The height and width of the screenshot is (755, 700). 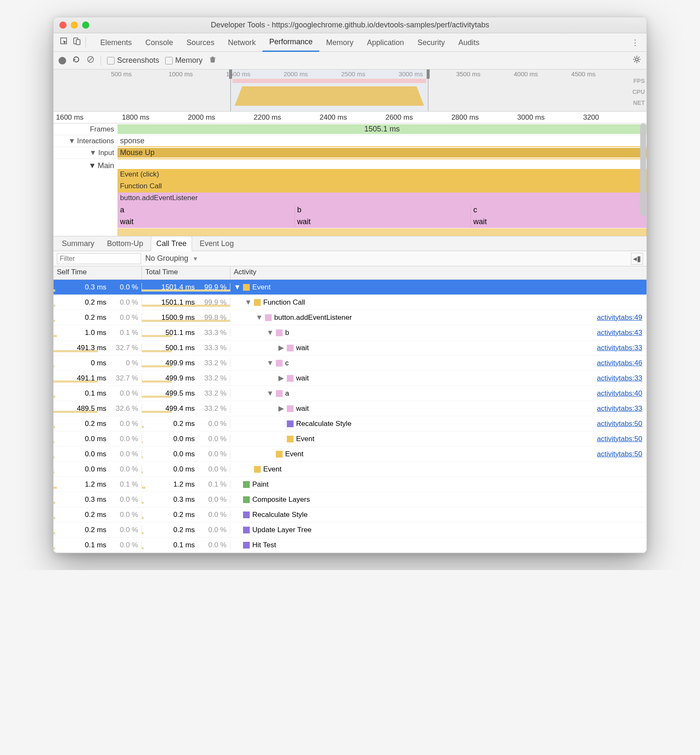 I want to click on flame-seg-c: c, so click(x=558, y=210).